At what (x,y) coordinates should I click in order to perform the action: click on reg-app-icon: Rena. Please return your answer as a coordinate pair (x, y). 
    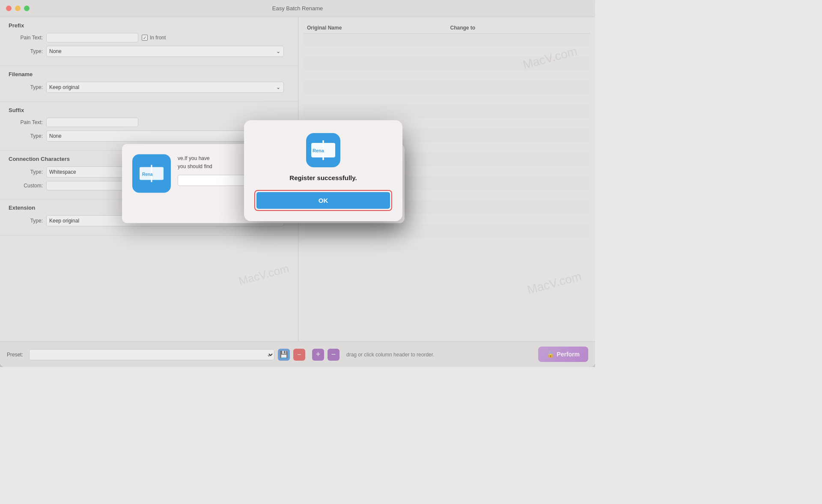
    Looking at the image, I should click on (152, 174).